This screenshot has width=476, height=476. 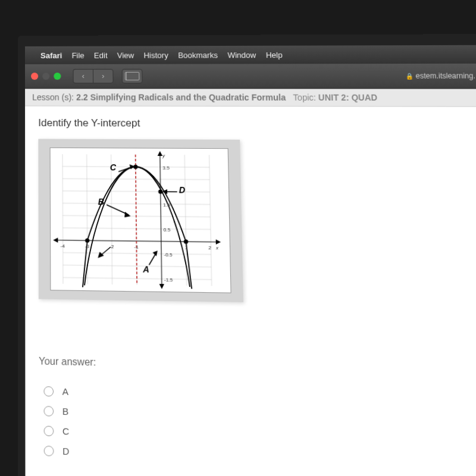 What do you see at coordinates (250, 55) in the screenshot?
I see `menu-bar: Safari File Edit View History Bookmarks …` at bounding box center [250, 55].